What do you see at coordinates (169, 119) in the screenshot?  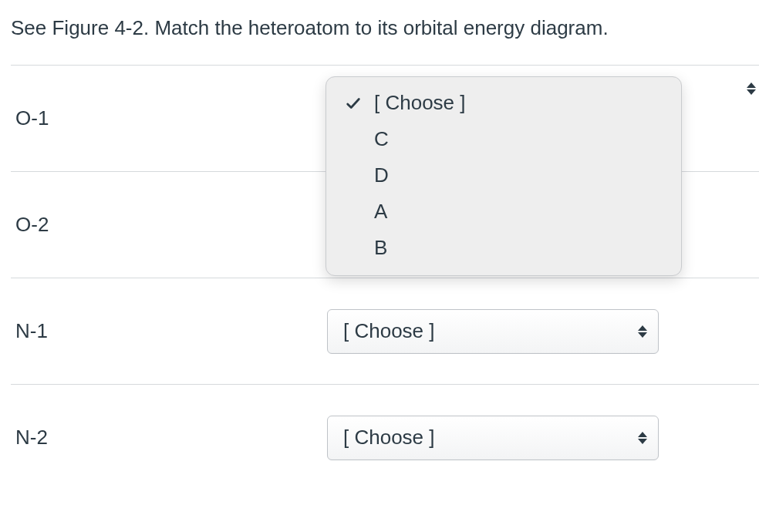 I see `match-label: O-1` at bounding box center [169, 119].